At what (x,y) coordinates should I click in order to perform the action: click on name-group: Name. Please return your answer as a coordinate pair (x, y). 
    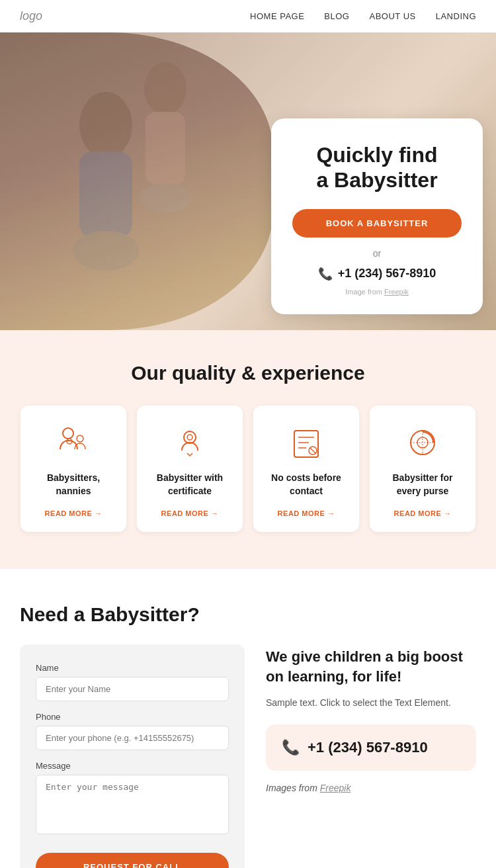
    Looking at the image, I should click on (132, 682).